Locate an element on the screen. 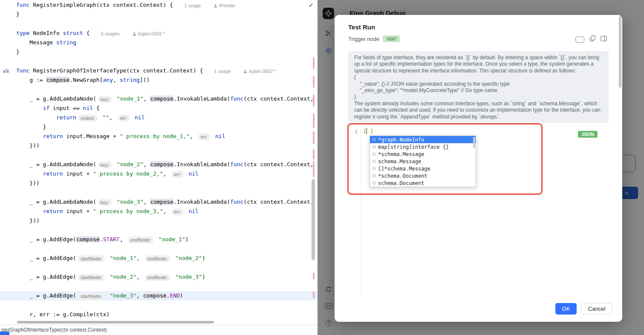 This screenshot has height=335, width=644. code-line: Message string is located at coordinates (159, 43).